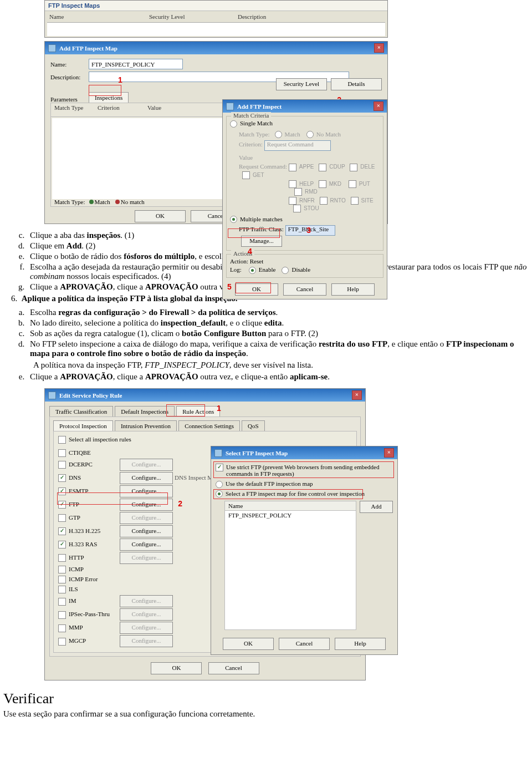 This screenshot has width=532, height=772. Describe the element at coordinates (278, 134) in the screenshot. I see `match-radio` at that location.